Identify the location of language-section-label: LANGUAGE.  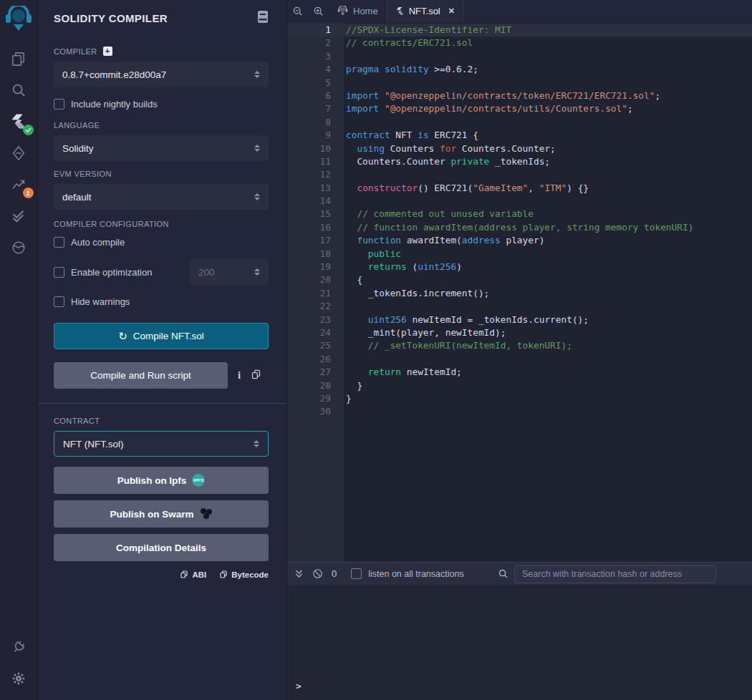
(161, 125).